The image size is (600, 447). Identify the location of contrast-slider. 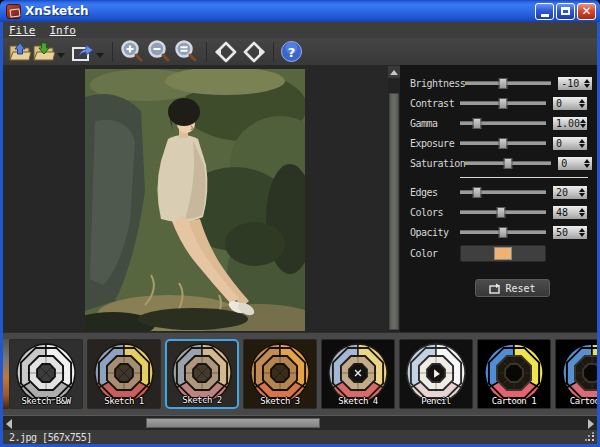
(503, 103).